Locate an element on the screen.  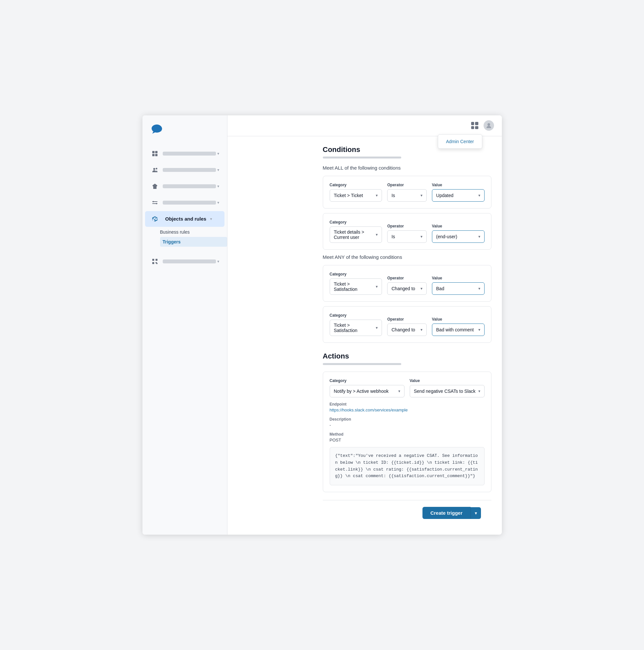
action-value-select: Send negative CSATs to Slack ▾ is located at coordinates (447, 391).